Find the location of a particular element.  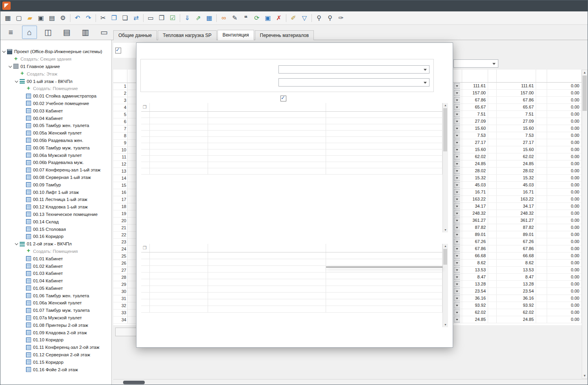

table-row: 89.01 89.01 0.00 is located at coordinates (517, 235).